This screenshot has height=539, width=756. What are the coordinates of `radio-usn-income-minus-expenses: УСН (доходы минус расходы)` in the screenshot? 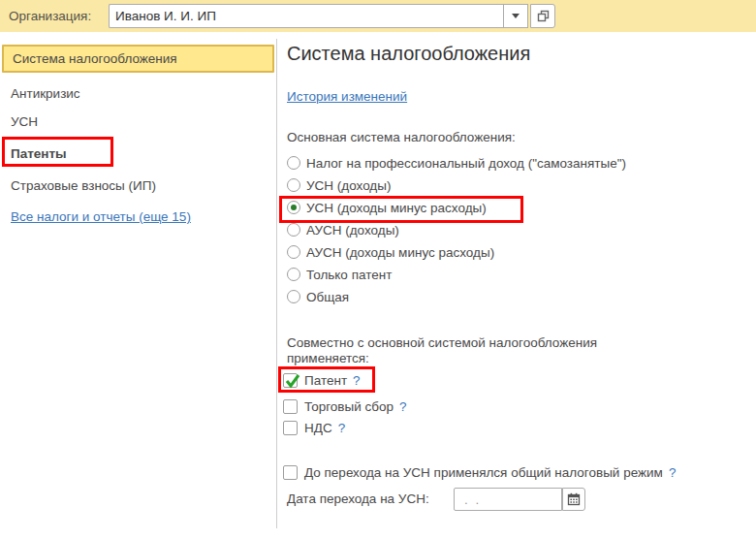 It's located at (387, 207).